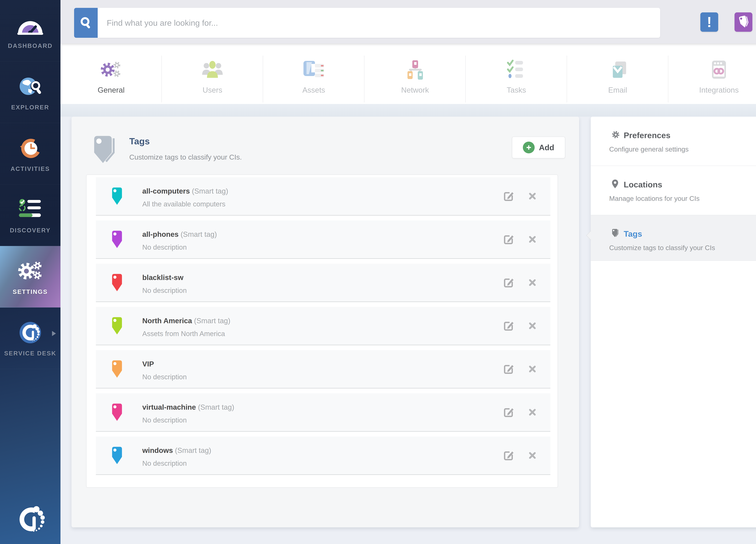 This screenshot has height=544, width=756. Describe the element at coordinates (662, 248) in the screenshot. I see `section-description: Customize tags to classify your CIs` at that location.